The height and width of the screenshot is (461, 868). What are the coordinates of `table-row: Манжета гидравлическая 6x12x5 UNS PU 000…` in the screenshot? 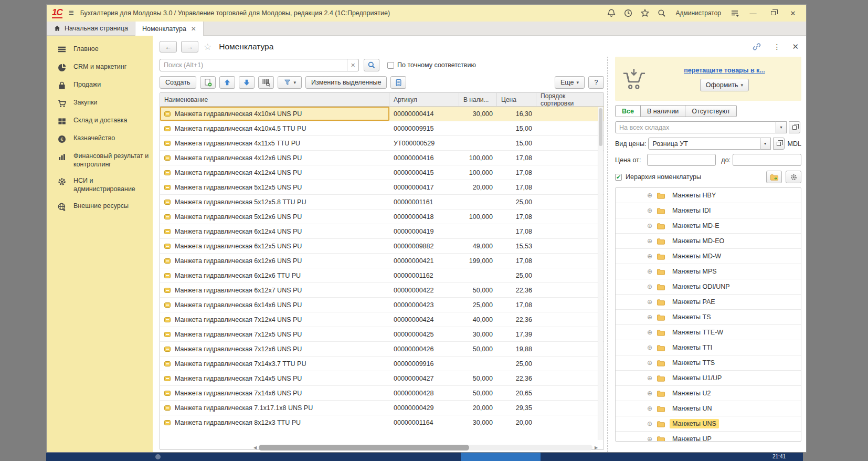 It's located at (382, 246).